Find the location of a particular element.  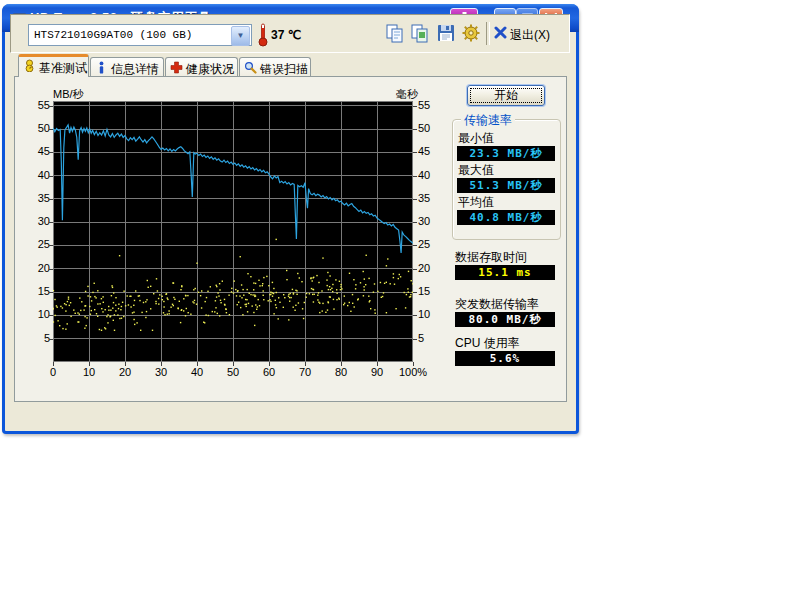

exit-button: 退出(X) is located at coordinates (529, 35).